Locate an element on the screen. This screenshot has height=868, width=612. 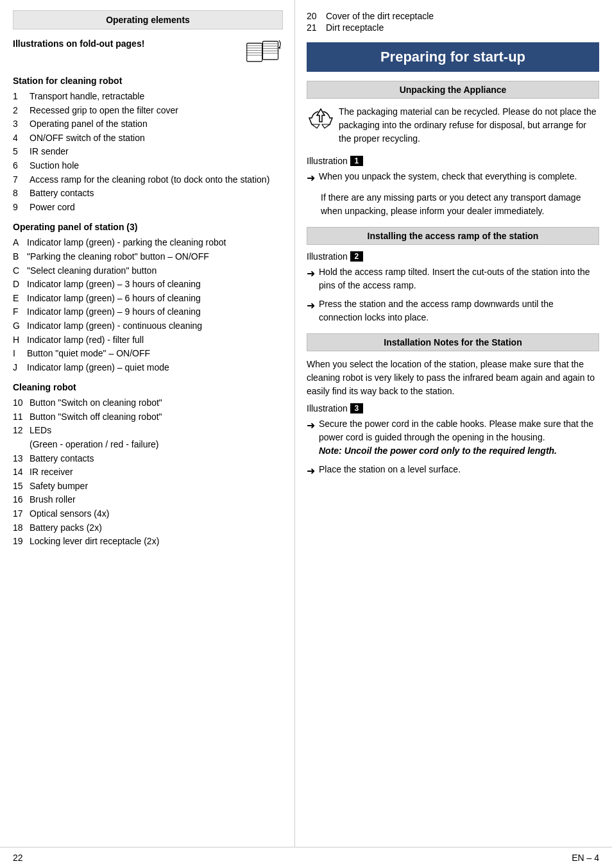
page-number-right: EN – 4 is located at coordinates (585, 858).